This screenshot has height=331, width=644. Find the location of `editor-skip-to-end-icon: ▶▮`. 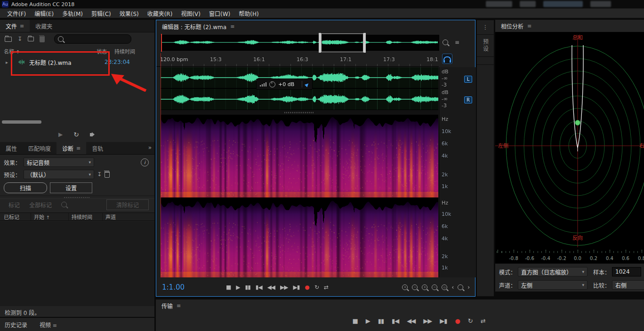

editor-skip-to-end-icon: ▶▮ is located at coordinates (297, 287).